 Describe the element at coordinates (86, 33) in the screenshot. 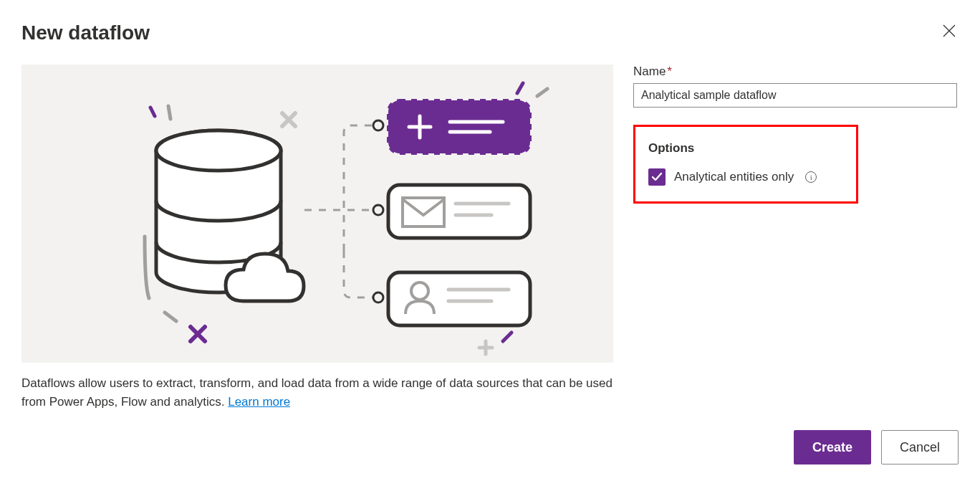

I see `dialog-title: New dataflow` at that location.